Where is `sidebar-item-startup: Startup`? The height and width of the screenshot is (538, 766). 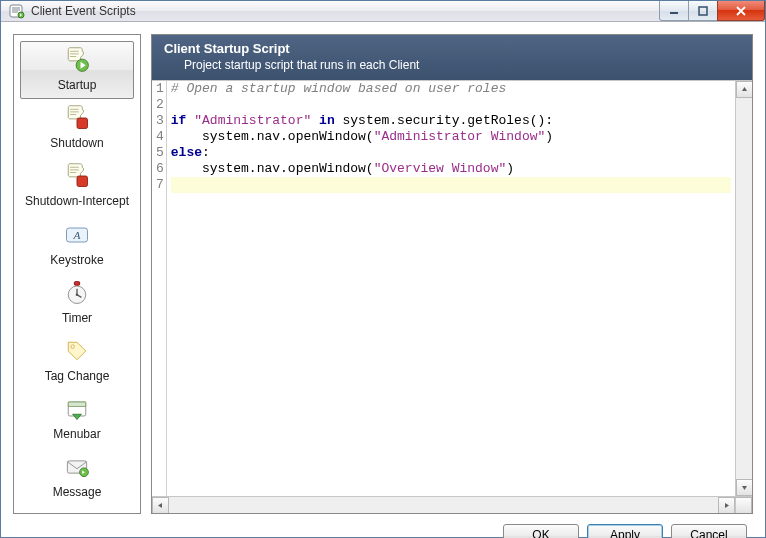 sidebar-item-startup: Startup is located at coordinates (77, 70).